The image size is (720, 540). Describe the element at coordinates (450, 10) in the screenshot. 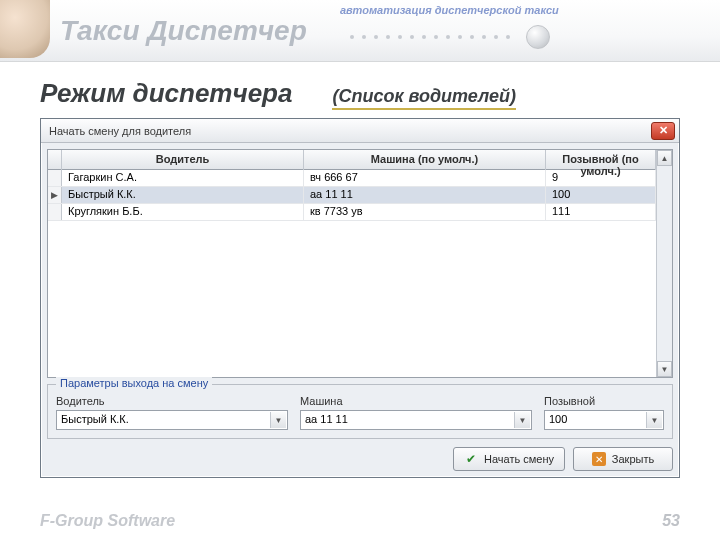

I see `brand-tagline: автоматизация диспетчерской такси` at that location.